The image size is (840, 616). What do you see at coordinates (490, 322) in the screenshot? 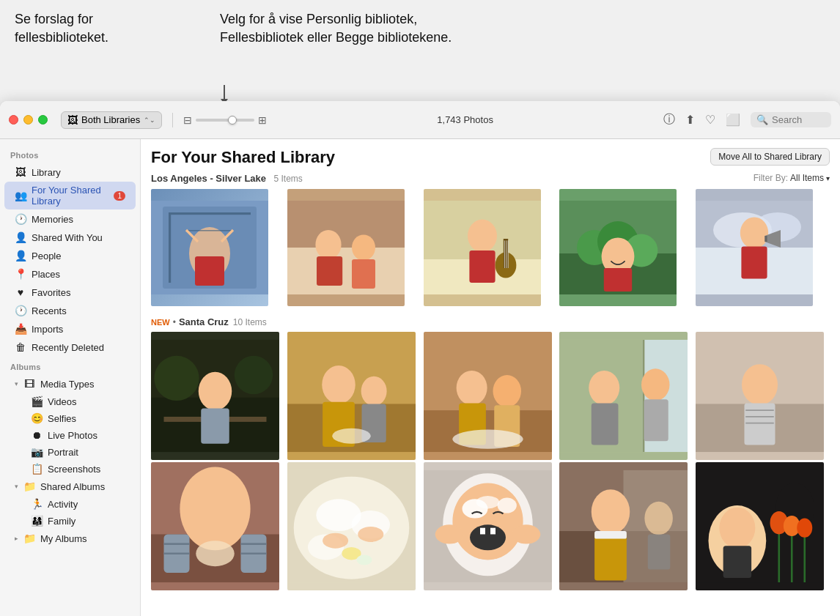
I see `section2-meta: NEW • Santa Cruz 10 Items` at bounding box center [490, 322].